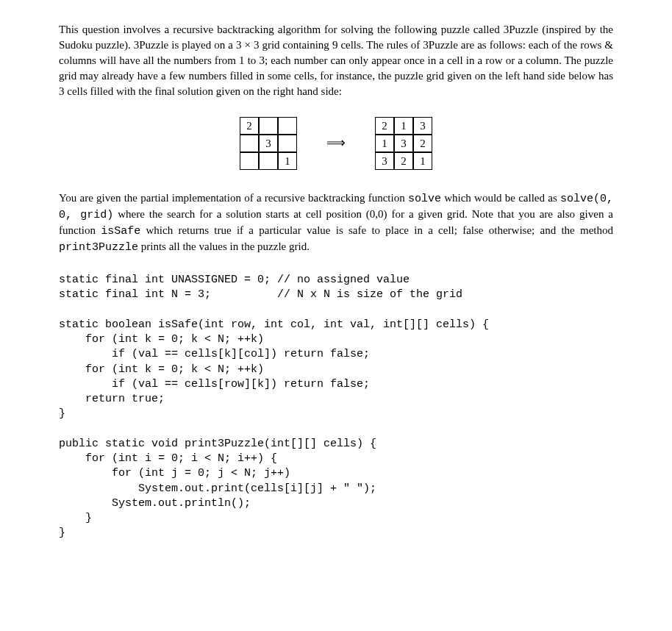 The height and width of the screenshot is (631, 672). Describe the element at coordinates (425, 199) in the screenshot. I see `code-solve: solve` at that location.